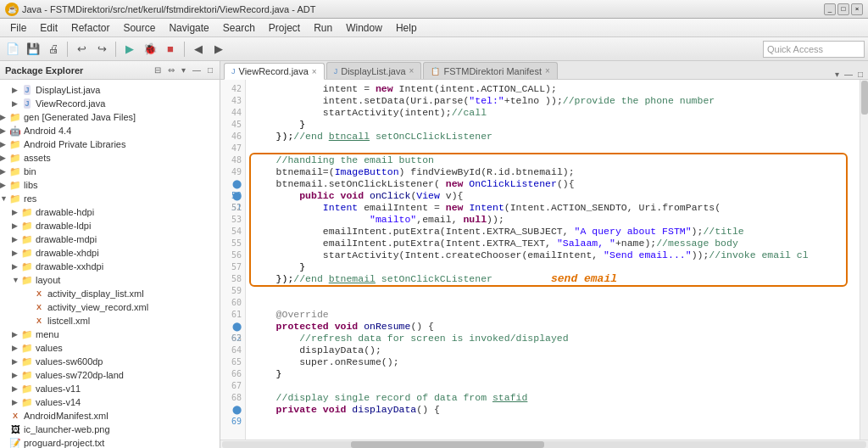 The height and width of the screenshot is (448, 868). Describe the element at coordinates (553, 172) in the screenshot. I see `code-line: btnemail=(ImageButton) findViewById(R.id…` at that location.